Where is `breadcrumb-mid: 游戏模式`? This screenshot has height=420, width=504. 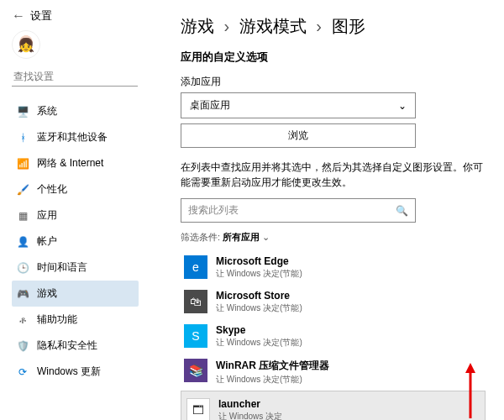
breadcrumb-mid: 游戏模式 is located at coordinates (273, 26).